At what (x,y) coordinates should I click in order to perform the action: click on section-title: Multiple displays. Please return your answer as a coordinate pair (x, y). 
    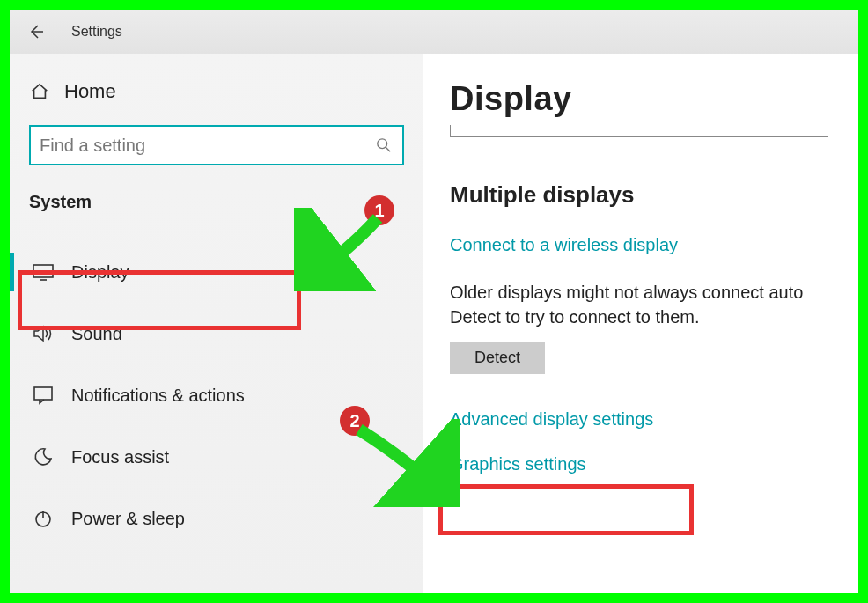
    Looking at the image, I should click on (654, 195).